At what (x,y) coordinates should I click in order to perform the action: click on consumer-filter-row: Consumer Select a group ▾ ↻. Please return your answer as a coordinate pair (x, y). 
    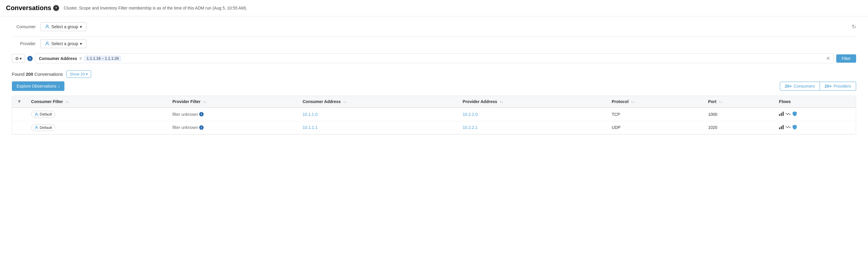
    Looking at the image, I should click on (434, 27).